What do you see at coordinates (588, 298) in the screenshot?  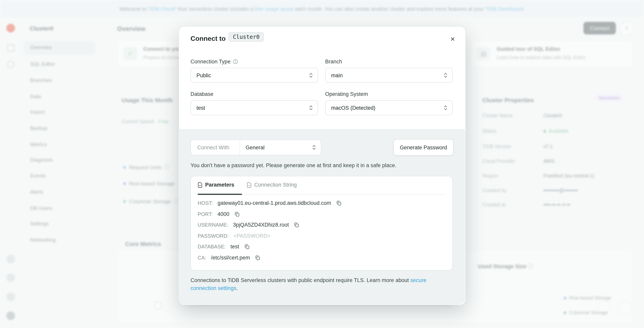 I see `legend-row-storage: Row-based Storage` at bounding box center [588, 298].